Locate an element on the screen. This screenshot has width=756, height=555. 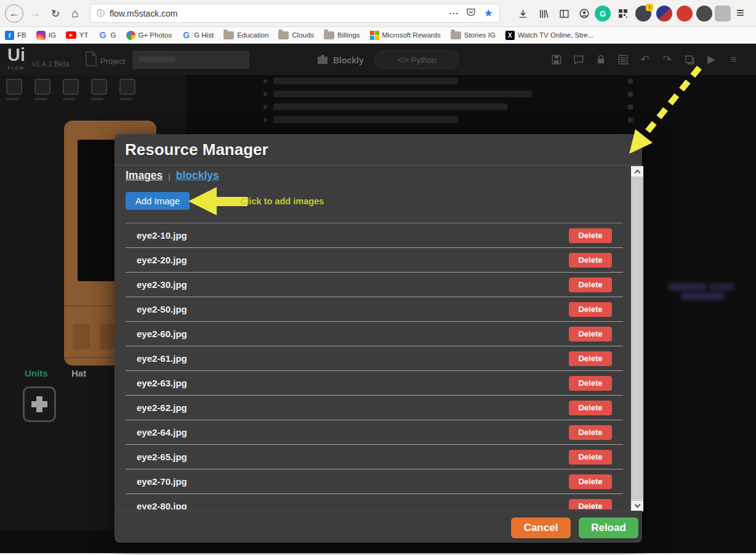
url-text: flow.m5stack.com is located at coordinates (143, 14).